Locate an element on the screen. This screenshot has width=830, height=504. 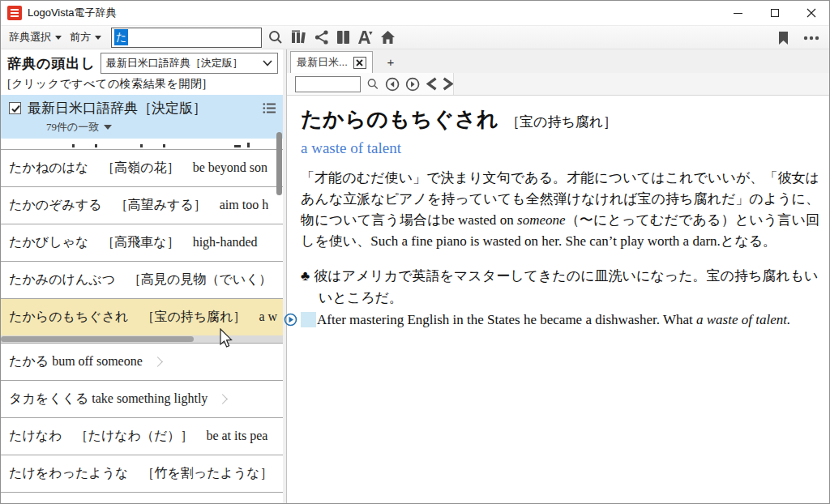
index-header: 辞典の頭出し 最新日米口語辞典［決定版］ is located at coordinates (142, 63).